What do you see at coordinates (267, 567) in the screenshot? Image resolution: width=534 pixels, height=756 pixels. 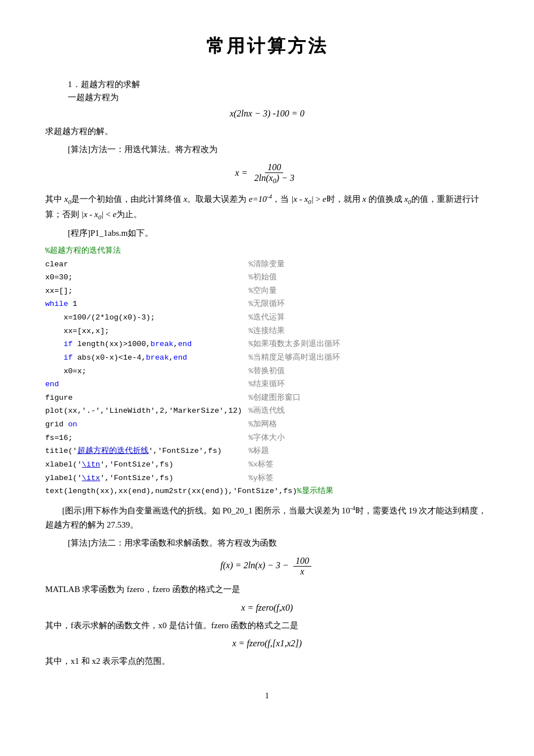 I see `equation3: f(x) = 2ln(x) − 3 − 100 x` at bounding box center [267, 567].